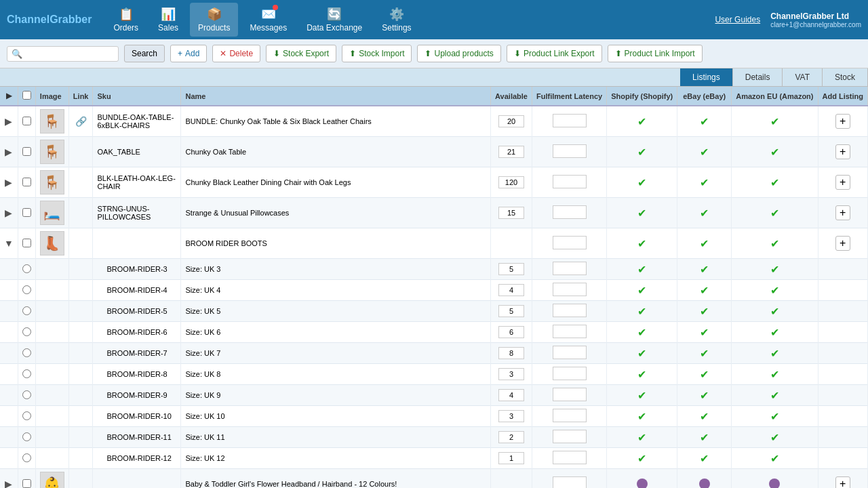 This screenshot has width=868, height=488. I want to click on available-box: 15, so click(511, 213).